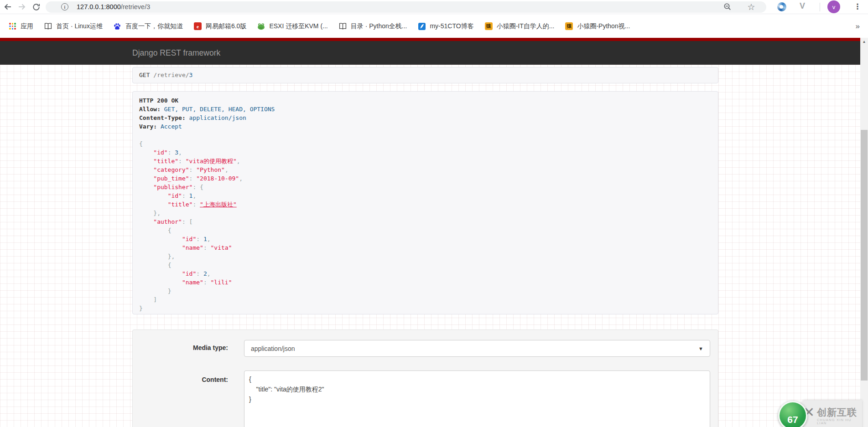  What do you see at coordinates (8, 7) in the screenshot?
I see `back-button` at bounding box center [8, 7].